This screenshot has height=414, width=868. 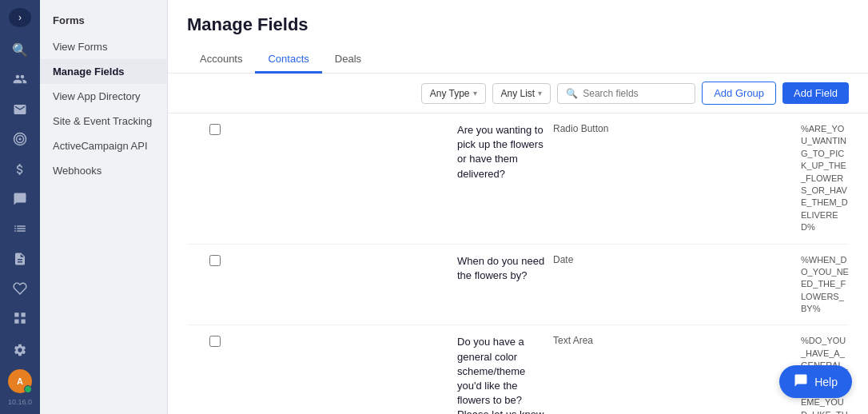 What do you see at coordinates (677, 260) in the screenshot?
I see `field-type: Date` at bounding box center [677, 260].